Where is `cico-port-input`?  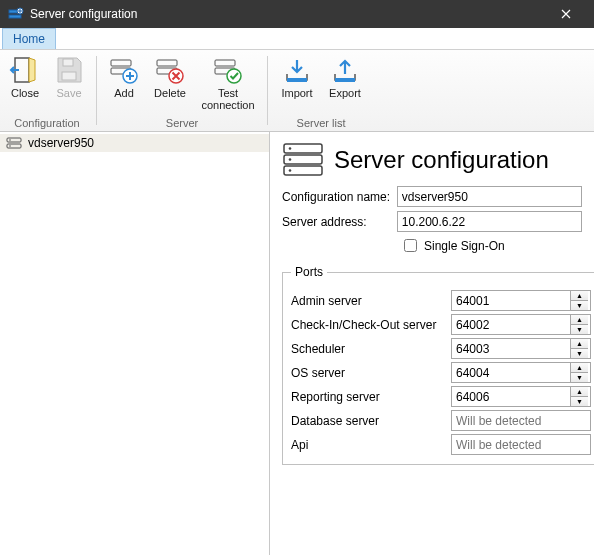
cico-port-input is located at coordinates (511, 324).